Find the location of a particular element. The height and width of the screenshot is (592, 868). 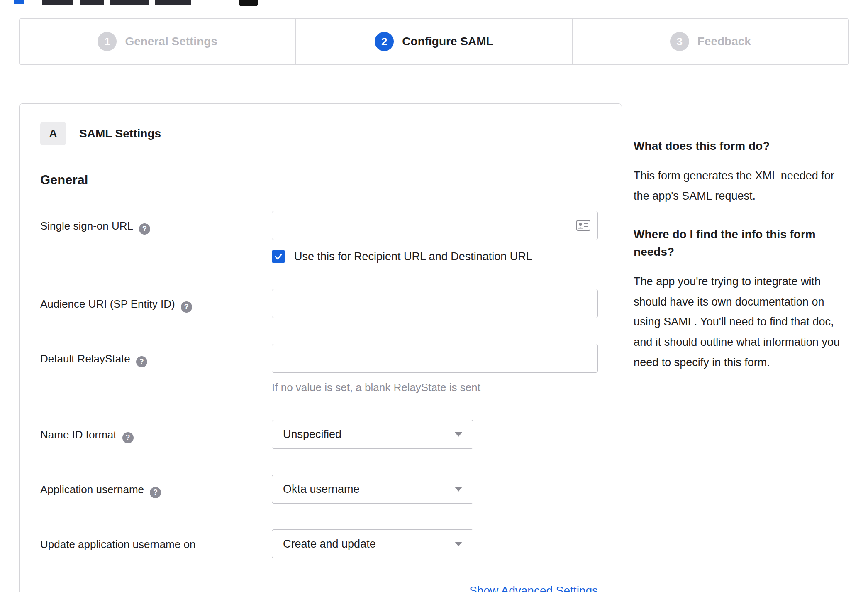

audience-uri-input is located at coordinates (435, 303).